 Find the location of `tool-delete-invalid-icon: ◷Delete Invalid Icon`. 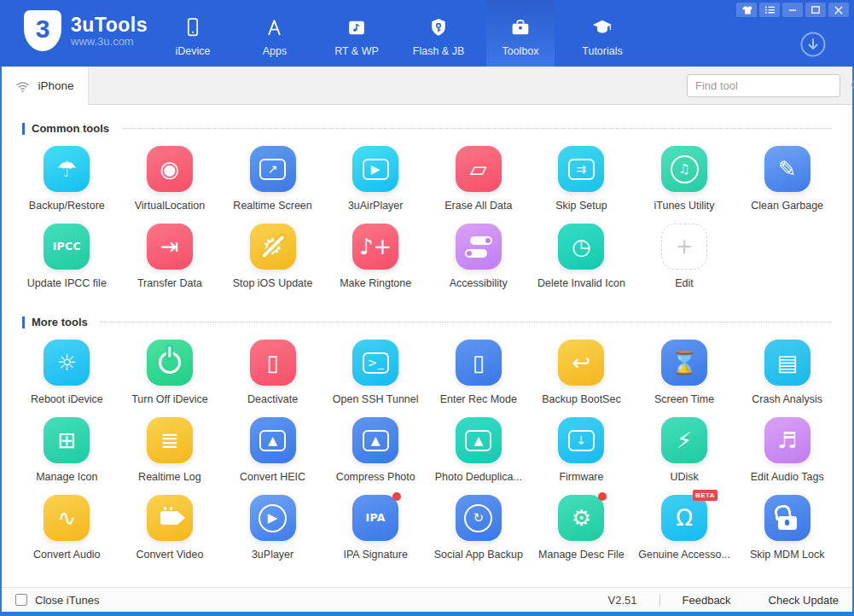

tool-delete-invalid-icon: ◷Delete Invalid Icon is located at coordinates (582, 259).